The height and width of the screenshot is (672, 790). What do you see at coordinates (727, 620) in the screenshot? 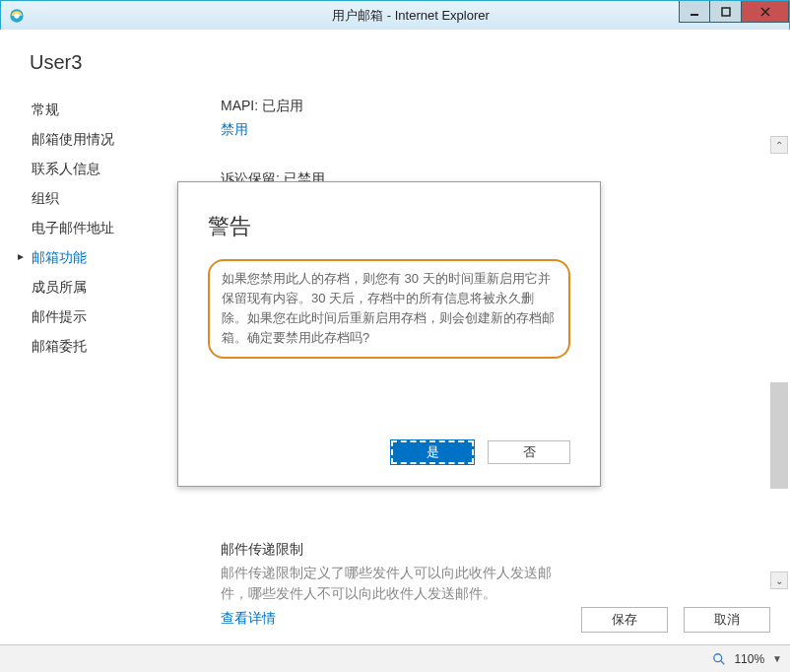
I see `cancel-button: 取消` at bounding box center [727, 620].